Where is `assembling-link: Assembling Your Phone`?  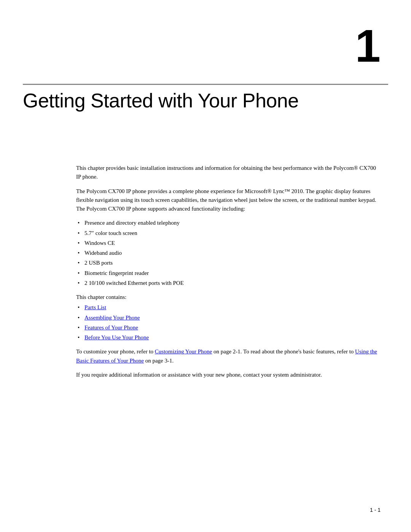
assembling-link: Assembling Your Phone is located at coordinates (112, 318).